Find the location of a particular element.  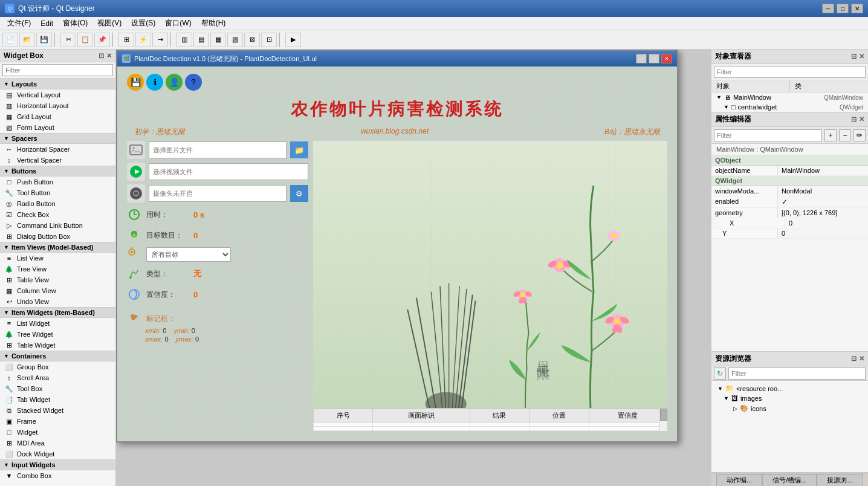

prop-editor-float-btn: ⊡ is located at coordinates (853, 120).